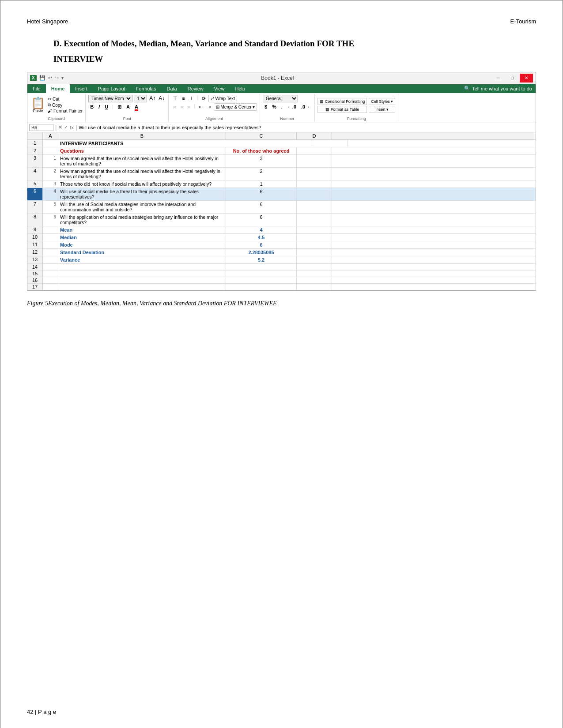 This screenshot has height=728, width=563. I want to click on cell-12a, so click(50, 252).